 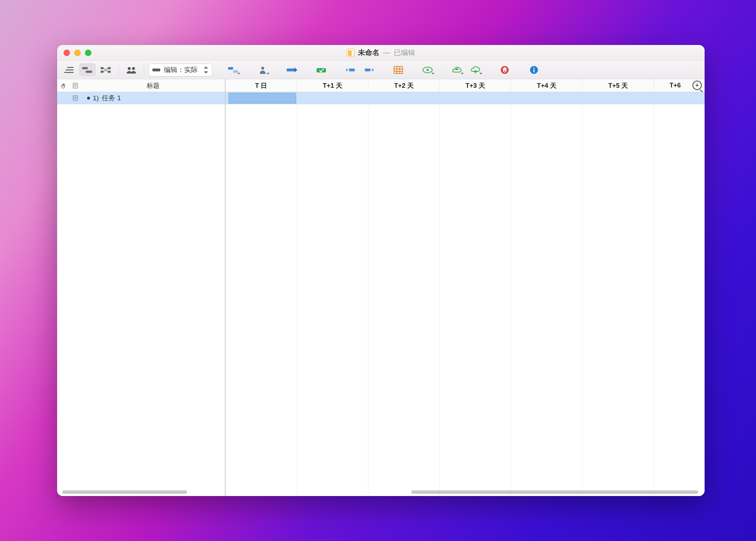 I want to click on milestone-icon, so click(x=292, y=70).